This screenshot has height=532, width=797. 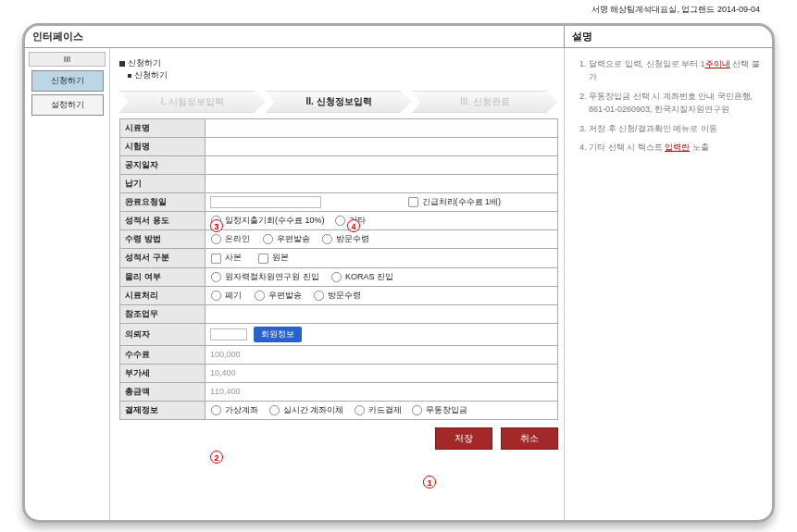 I want to click on callout-marker-1: 1, so click(x=430, y=482).